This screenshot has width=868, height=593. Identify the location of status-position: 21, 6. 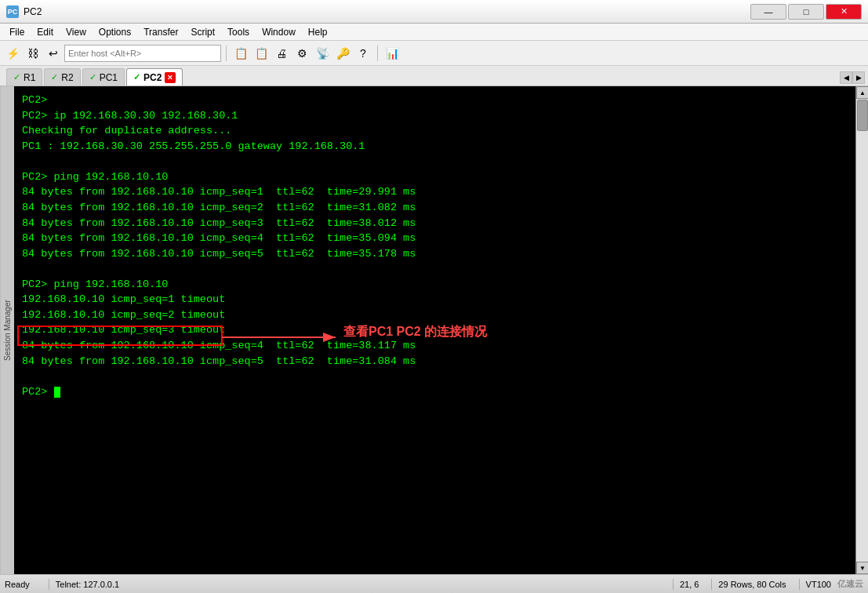
(689, 584).